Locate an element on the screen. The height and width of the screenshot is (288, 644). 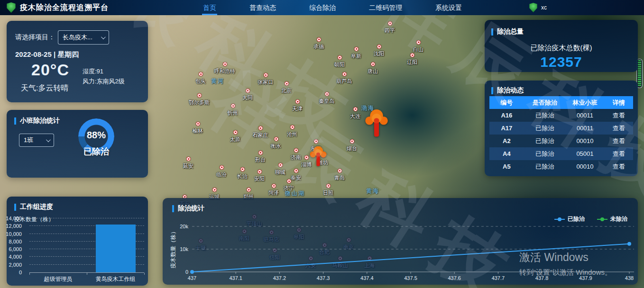
svg-text: 437.1 is located at coordinates (236, 278).